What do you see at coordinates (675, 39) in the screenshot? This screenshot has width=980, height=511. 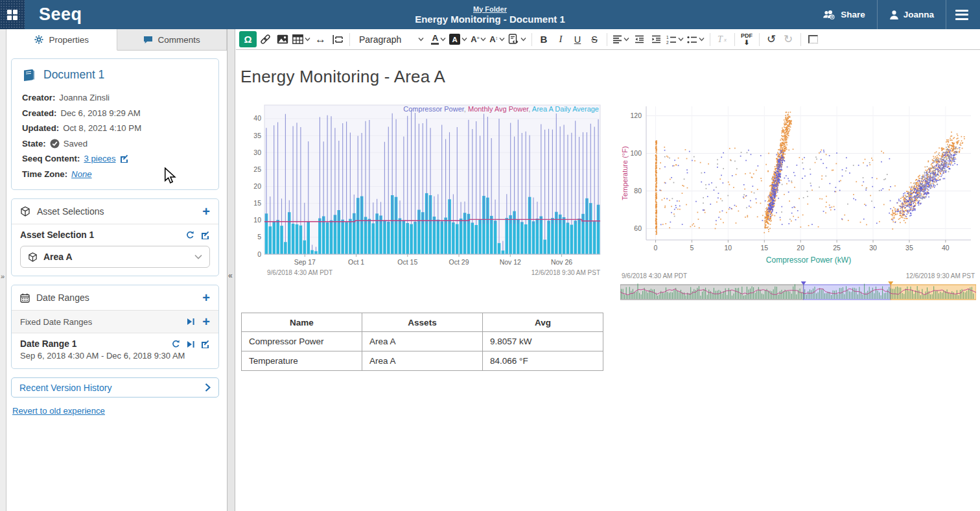 I see `numbered-list-button: 12` at bounding box center [675, 39].